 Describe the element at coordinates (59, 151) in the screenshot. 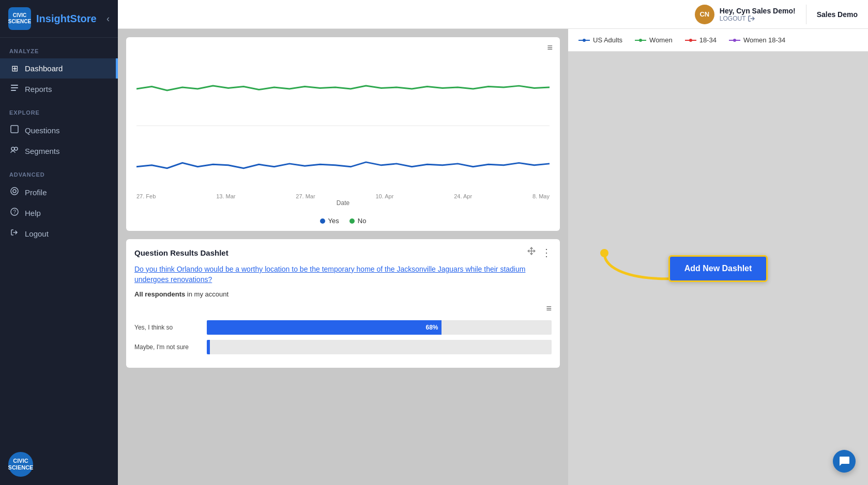

I see `sidebar-item-segments: Segments` at that location.